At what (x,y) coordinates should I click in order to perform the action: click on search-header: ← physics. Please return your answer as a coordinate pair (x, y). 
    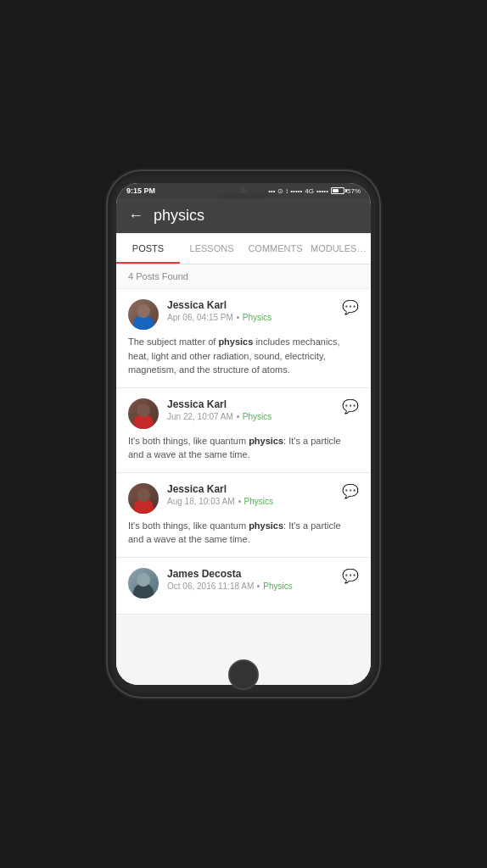
    Looking at the image, I should click on (244, 215).